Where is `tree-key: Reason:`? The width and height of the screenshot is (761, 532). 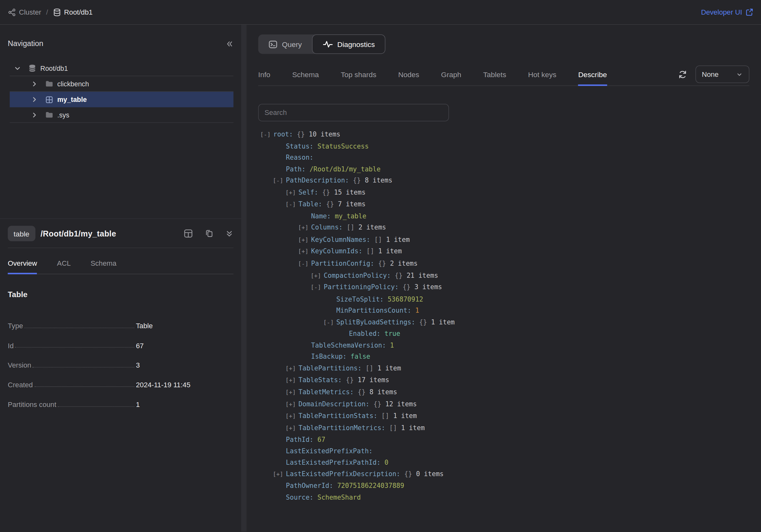
tree-key: Reason: is located at coordinates (302, 157).